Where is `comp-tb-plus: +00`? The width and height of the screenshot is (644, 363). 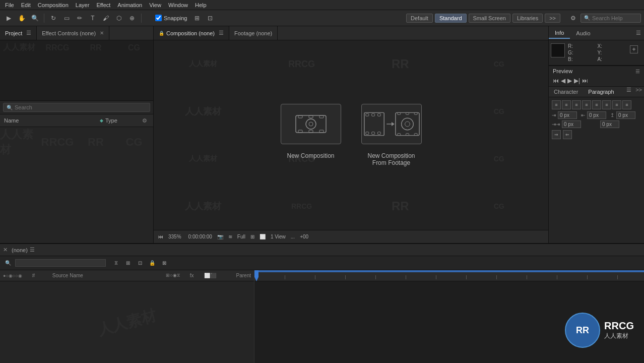 comp-tb-plus: +00 is located at coordinates (304, 237).